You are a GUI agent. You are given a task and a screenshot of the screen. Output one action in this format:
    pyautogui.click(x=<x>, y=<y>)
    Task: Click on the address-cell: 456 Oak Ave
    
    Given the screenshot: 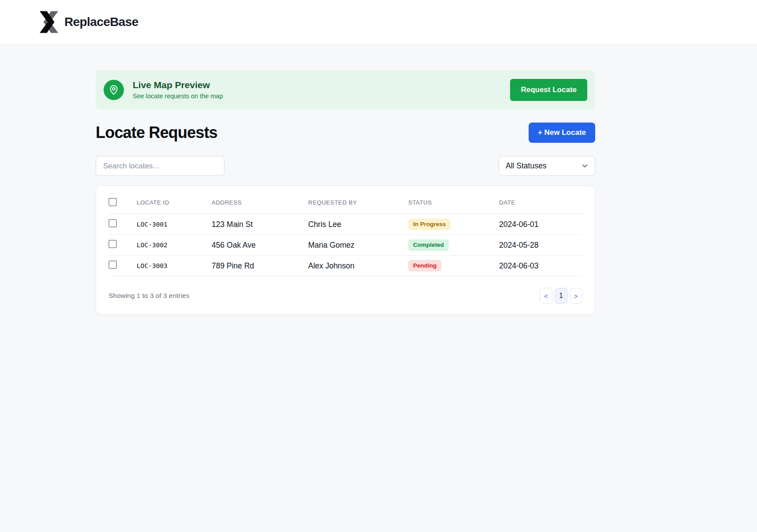 What is the action you would take?
    pyautogui.click(x=260, y=245)
    